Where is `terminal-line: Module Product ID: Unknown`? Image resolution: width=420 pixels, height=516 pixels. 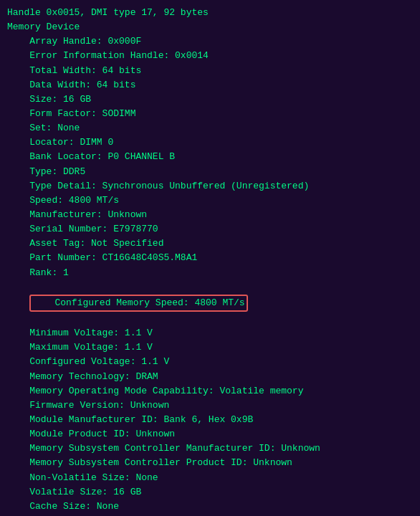
terminal-line: Module Product ID: Unknown is located at coordinates (210, 434).